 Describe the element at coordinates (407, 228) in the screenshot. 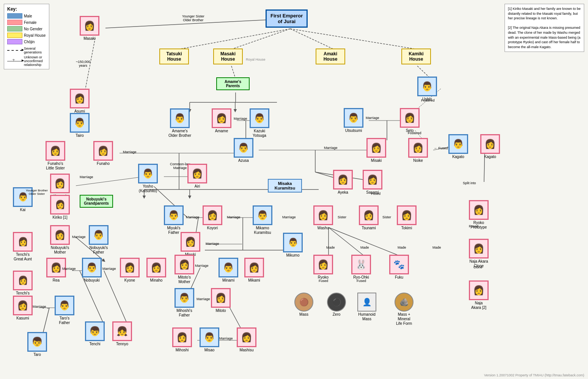

I see `tokimi-name: Tokimi` at that location.